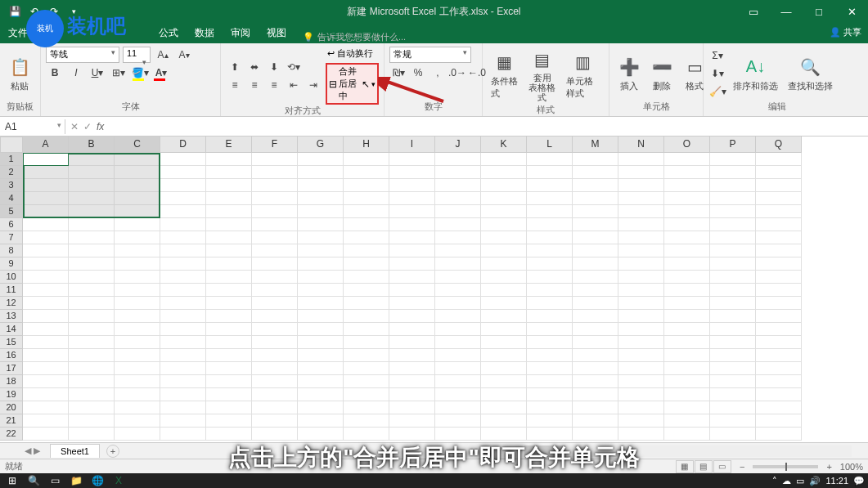  Describe the element at coordinates (11, 408) in the screenshot. I see `row-header-20: 20` at that location.